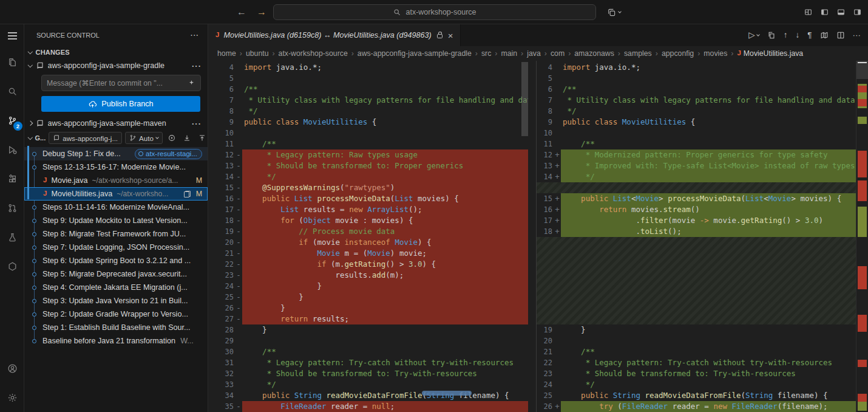 This screenshot has height=412, width=868. Describe the element at coordinates (614, 12) in the screenshot. I see `copilot-menu` at that location.